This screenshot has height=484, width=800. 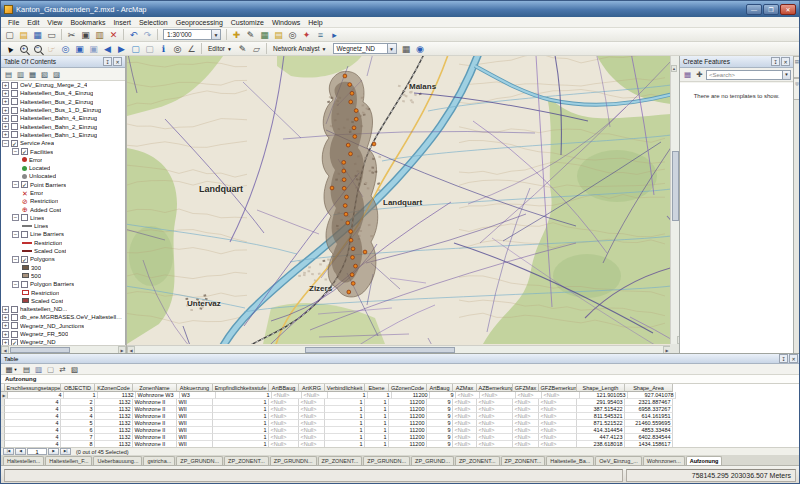 What do you see at coordinates (108, 62) in the screenshot?
I see `pin-icon: ↧` at bounding box center [108, 62].